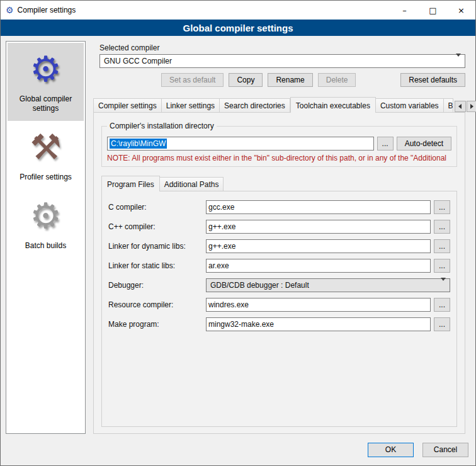  Describe the element at coordinates (424, 144) in the screenshot. I see `auto-detect-button: Auto-detect` at that location.